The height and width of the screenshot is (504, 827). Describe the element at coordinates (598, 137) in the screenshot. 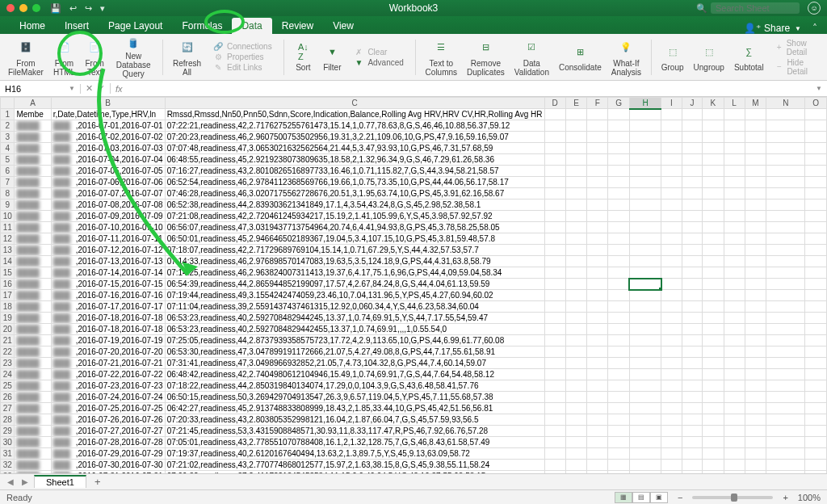

I see `cell-F3` at that location.